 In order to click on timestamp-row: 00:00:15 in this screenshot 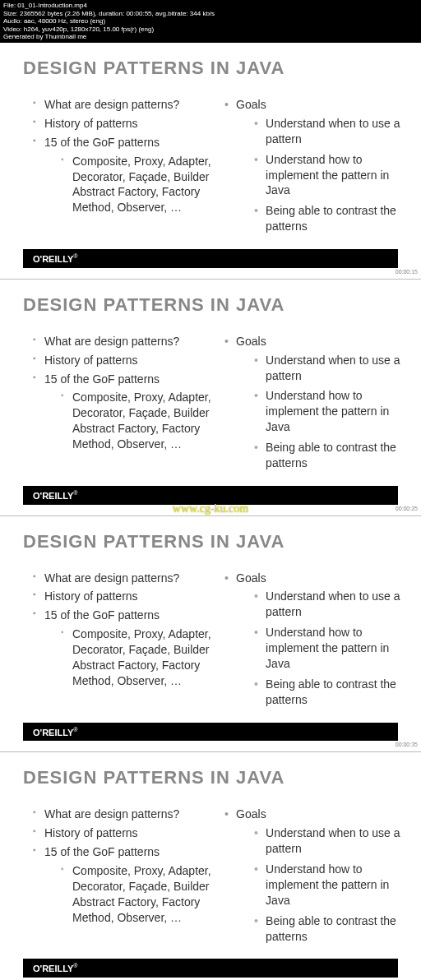, I will do `click(210, 274)`.